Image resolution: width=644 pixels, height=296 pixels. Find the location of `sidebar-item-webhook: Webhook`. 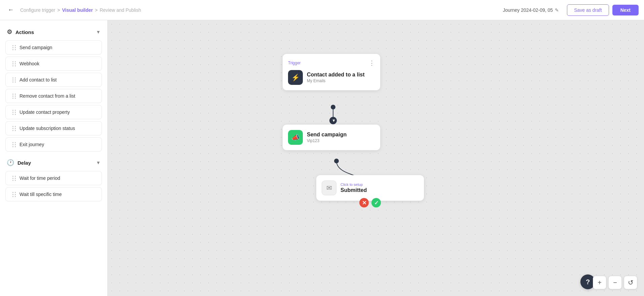

sidebar-item-webhook: Webhook is located at coordinates (54, 64).